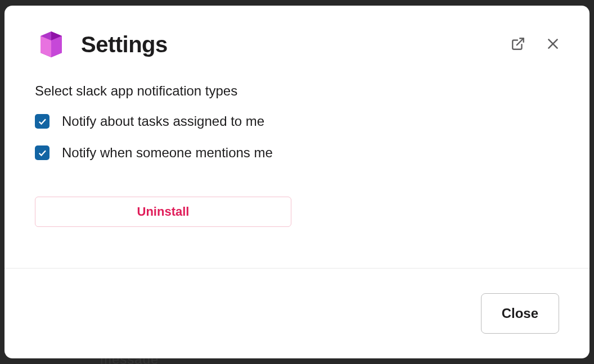 The height and width of the screenshot is (364, 594). I want to click on notify-mentions-label: Notify when someone mentions me, so click(168, 153).